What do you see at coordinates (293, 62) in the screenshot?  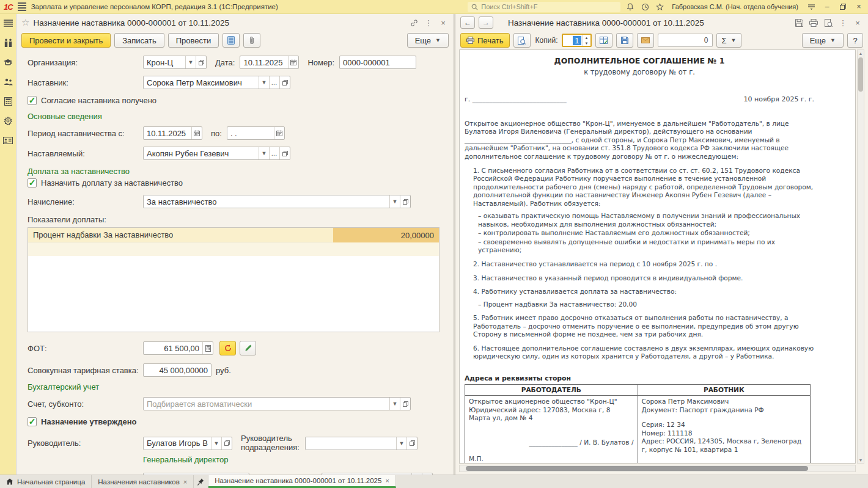 I see `date-calendar-icon` at bounding box center [293, 62].